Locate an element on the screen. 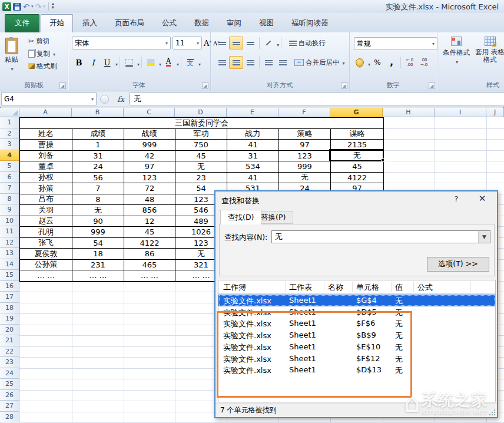  cell: 夏侯敦 is located at coordinates (46, 255).